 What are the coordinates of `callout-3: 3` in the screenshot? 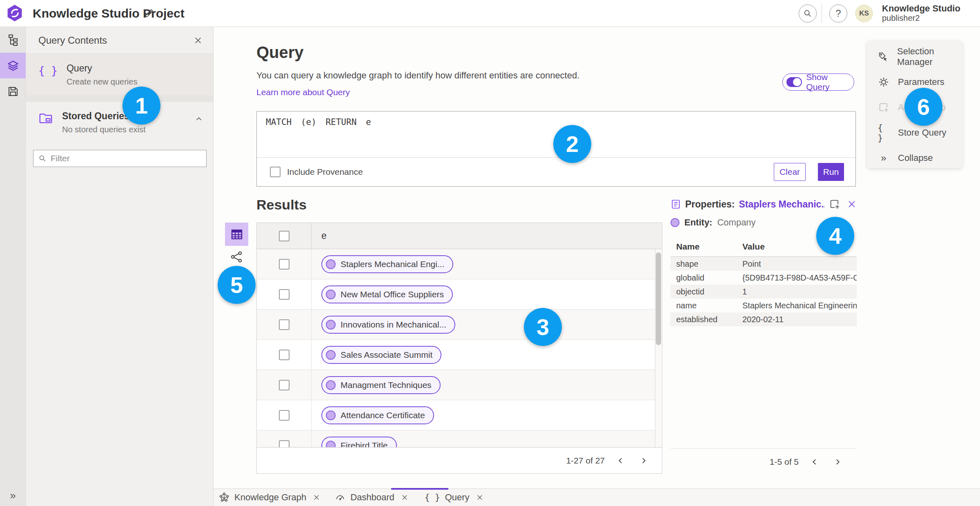 It's located at (543, 327).